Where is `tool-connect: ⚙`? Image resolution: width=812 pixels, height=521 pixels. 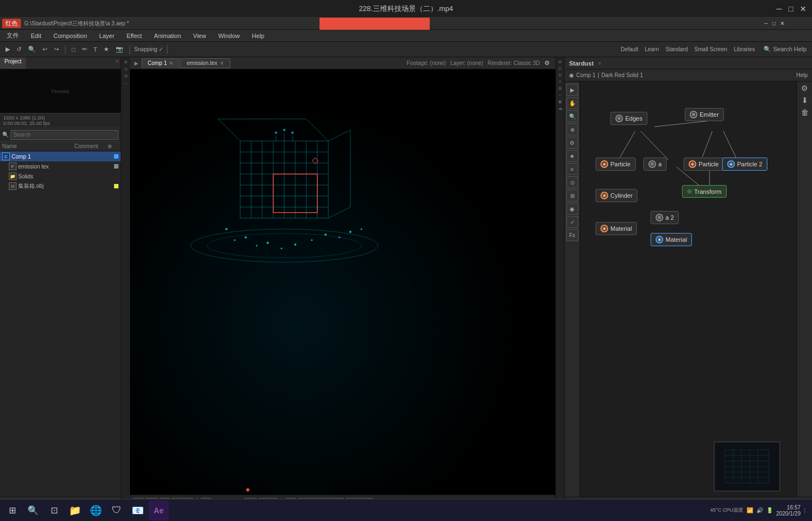
tool-connect: ⚙ is located at coordinates (572, 143).